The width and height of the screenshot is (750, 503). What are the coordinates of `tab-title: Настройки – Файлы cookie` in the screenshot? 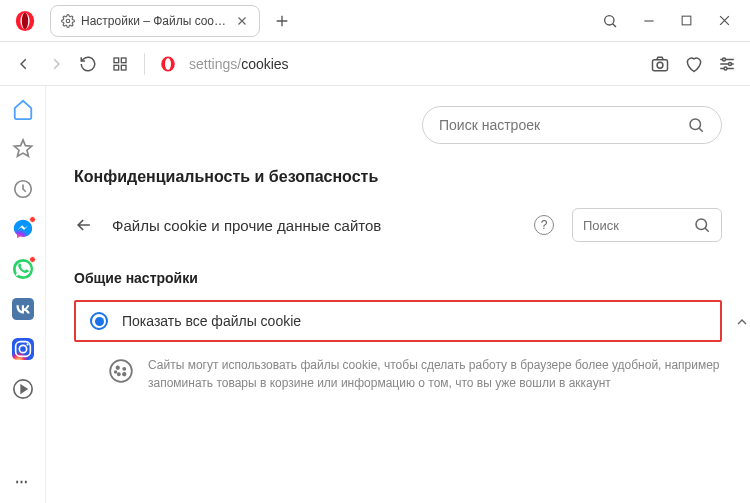 It's located at (155, 21).